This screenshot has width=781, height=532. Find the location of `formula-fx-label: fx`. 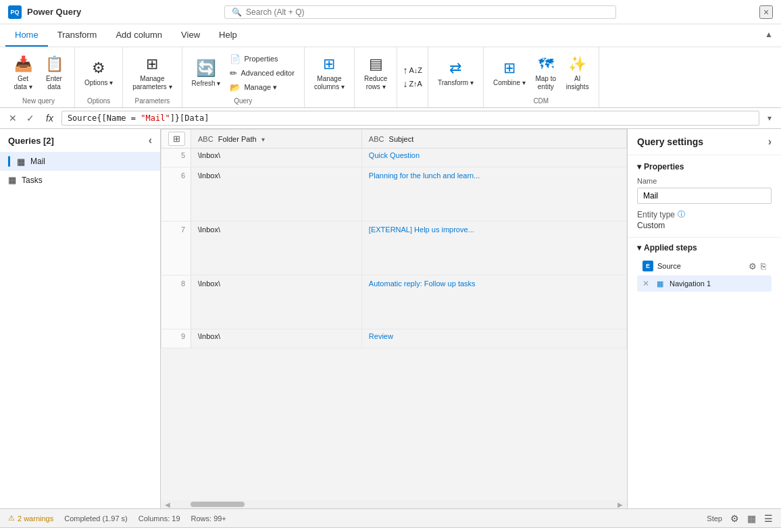

formula-fx-label: fx is located at coordinates (50, 118).